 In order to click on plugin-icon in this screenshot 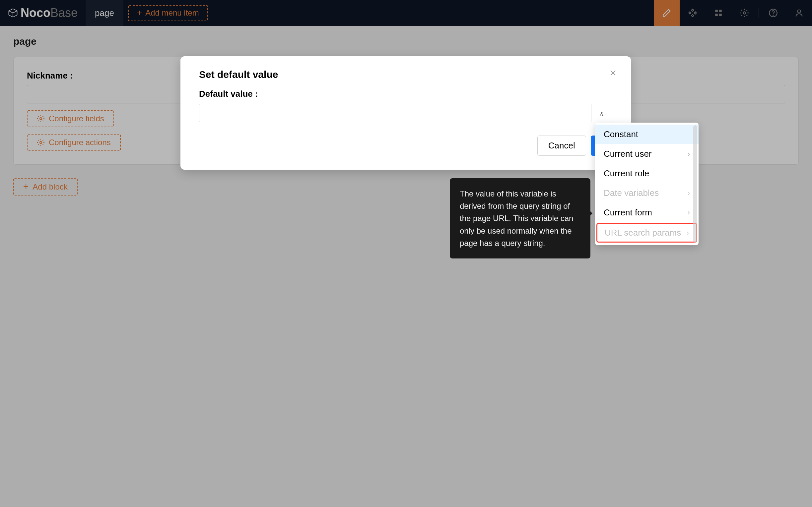, I will do `click(693, 13)`.